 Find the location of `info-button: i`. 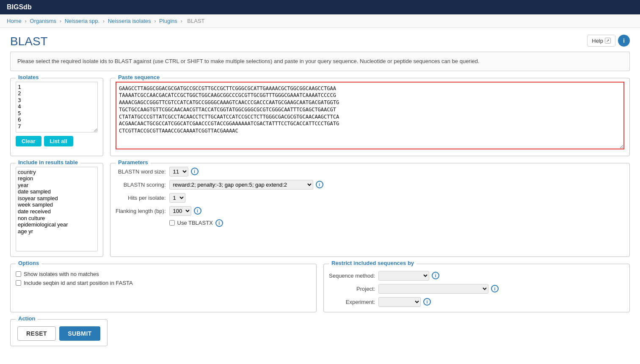

info-button: i is located at coordinates (624, 41).